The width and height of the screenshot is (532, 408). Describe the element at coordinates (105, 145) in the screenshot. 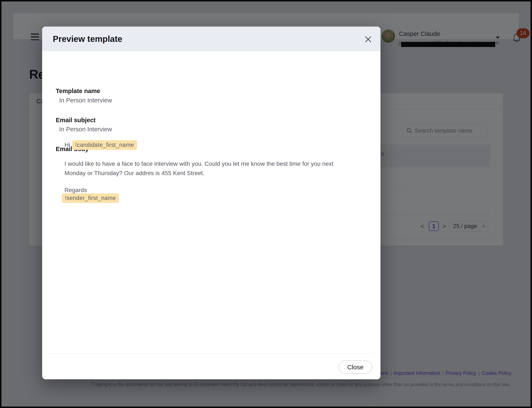

I see `candidate-first-name-token: !candidate_first_name` at that location.